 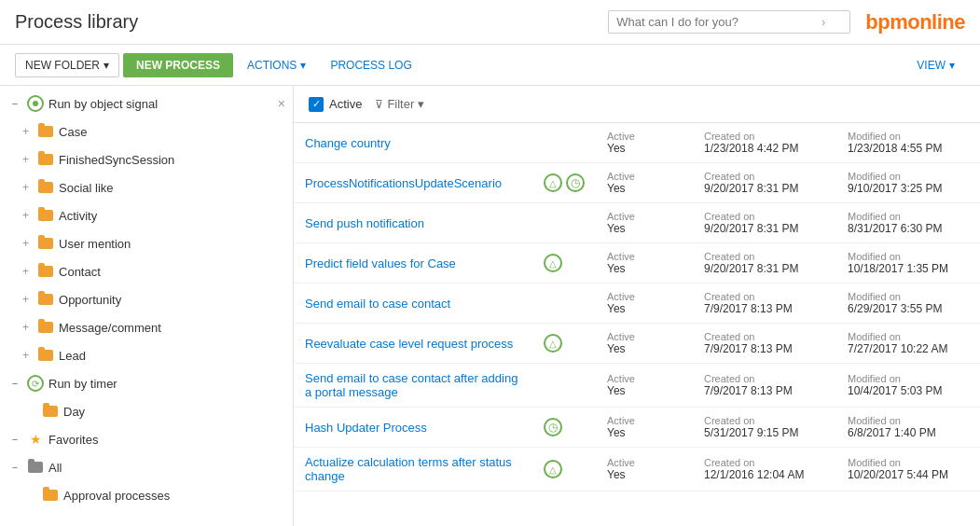 What do you see at coordinates (146, 355) in the screenshot?
I see `sidebar-item-lead: + Lead` at bounding box center [146, 355].